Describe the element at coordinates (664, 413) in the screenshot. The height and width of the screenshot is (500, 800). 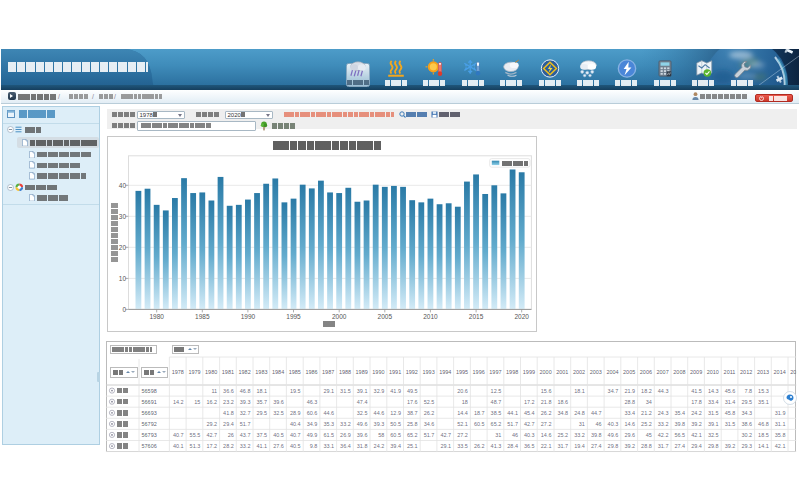
I see `svg-text: 24.3` at that location.